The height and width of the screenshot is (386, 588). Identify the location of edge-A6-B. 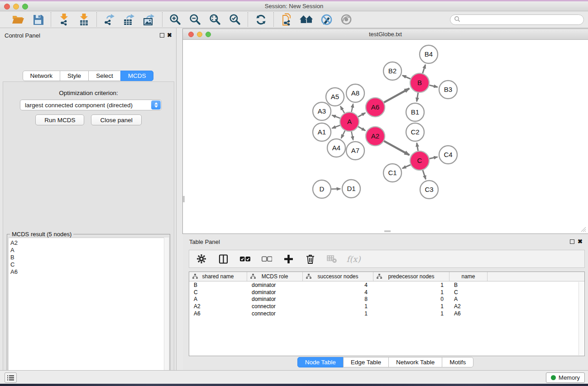
(397, 96).